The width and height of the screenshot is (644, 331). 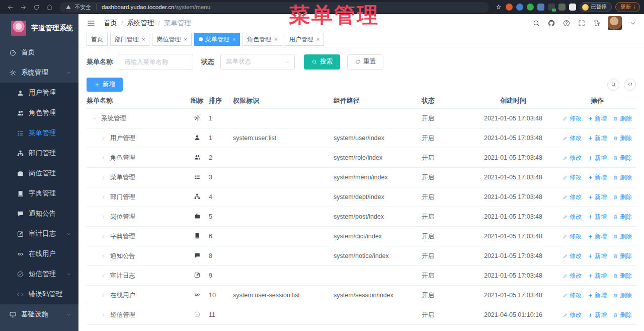 What do you see at coordinates (520, 7) in the screenshot?
I see `extension-blue-gem-icon` at bounding box center [520, 7].